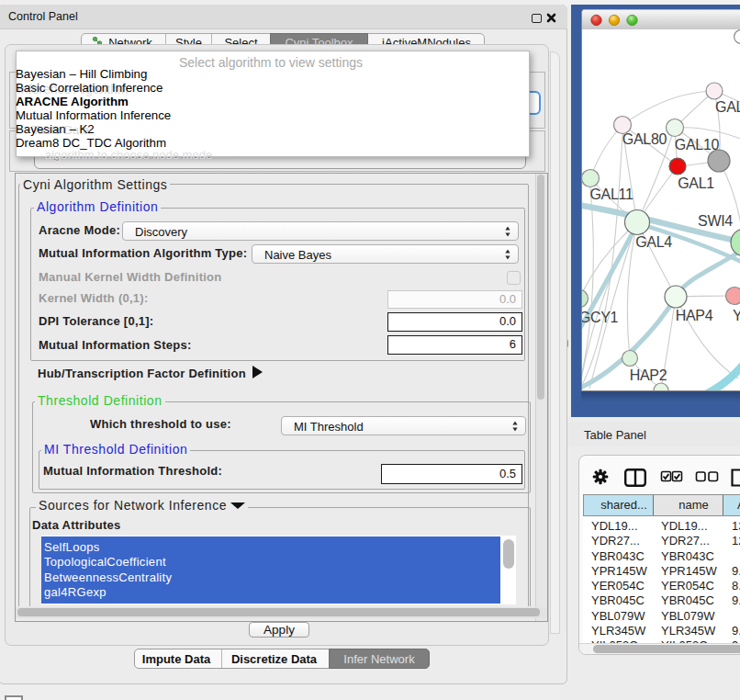 Image resolution: width=740 pixels, height=700 pixels. What do you see at coordinates (648, 375) in the screenshot?
I see `svg-text: HAP2` at bounding box center [648, 375].